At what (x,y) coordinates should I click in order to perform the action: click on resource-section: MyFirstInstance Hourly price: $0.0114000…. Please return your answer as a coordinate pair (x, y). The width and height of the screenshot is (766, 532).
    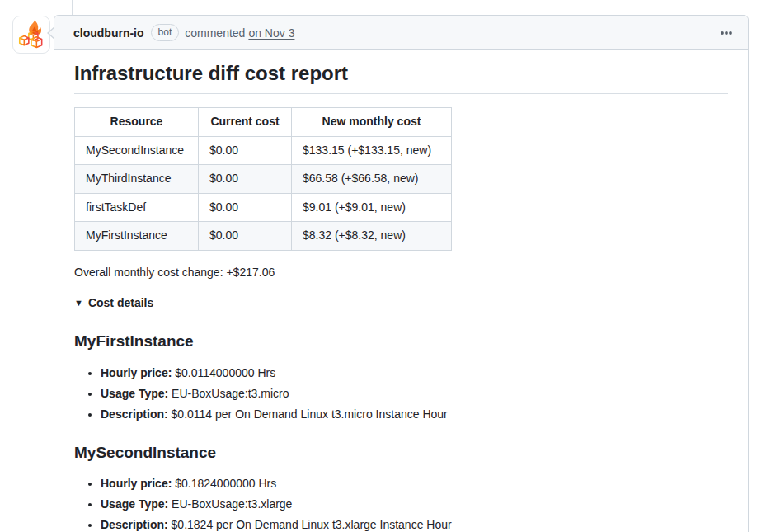
    Looking at the image, I should click on (401, 378).